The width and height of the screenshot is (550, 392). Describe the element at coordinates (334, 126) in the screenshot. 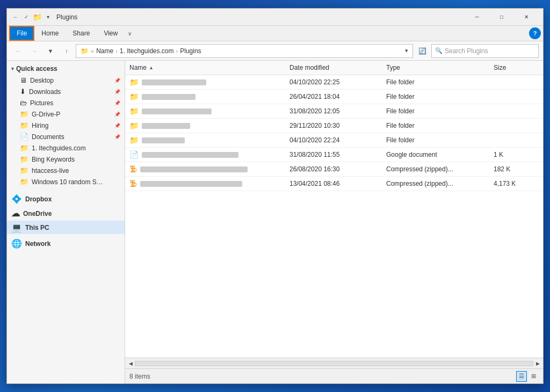

I see `file-date: 29/11/2020 10:30` at that location.